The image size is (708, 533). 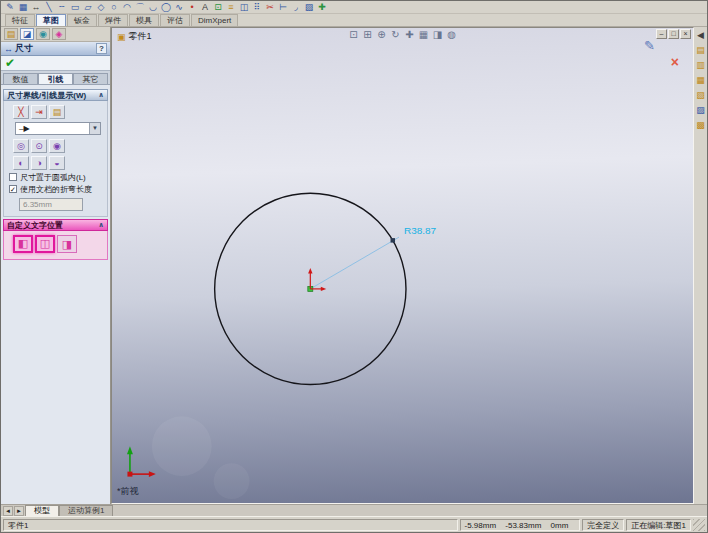 What do you see at coordinates (20, 20) in the screenshot?
I see `command-tab: 特征` at bounding box center [20, 20].